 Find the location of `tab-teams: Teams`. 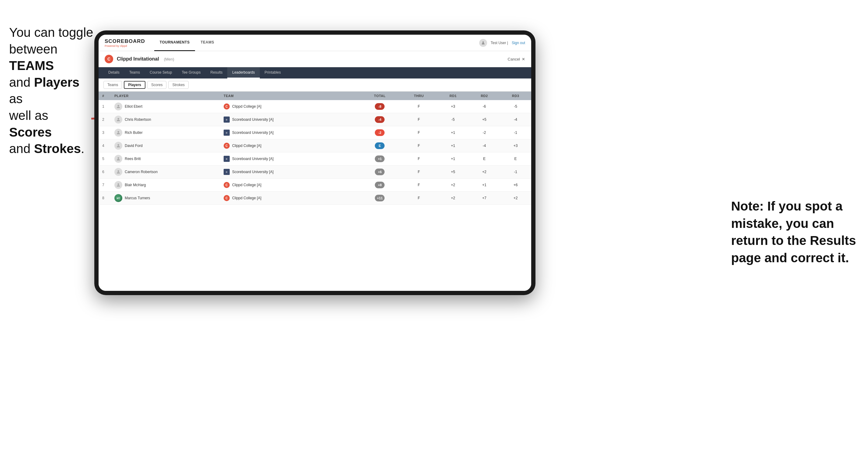

tab-teams: Teams is located at coordinates (135, 73).